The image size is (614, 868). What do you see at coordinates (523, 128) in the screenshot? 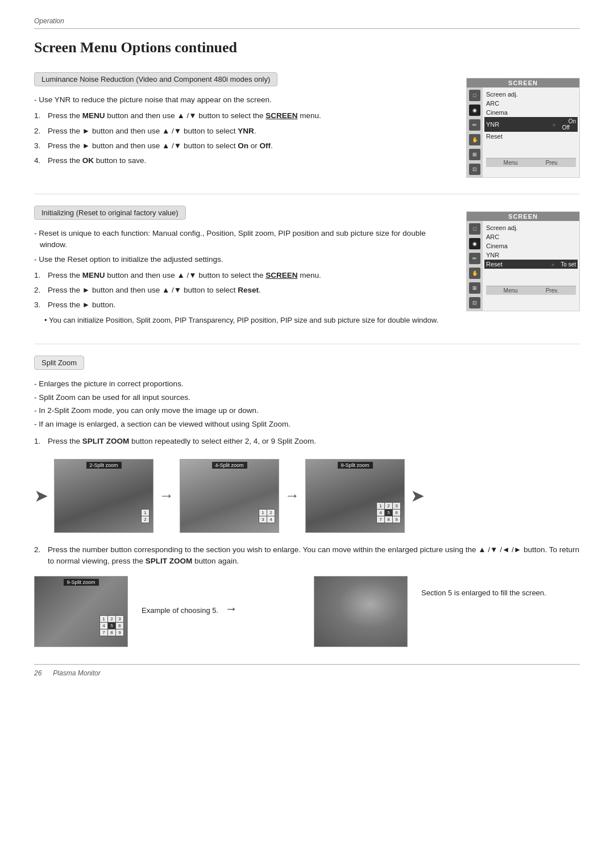
I see `menu-diagram1: SCREEN □ ◉ ✏ ✋ ⊞ ⊡ Screen adj. ARC Cinem…` at bounding box center [523, 128].